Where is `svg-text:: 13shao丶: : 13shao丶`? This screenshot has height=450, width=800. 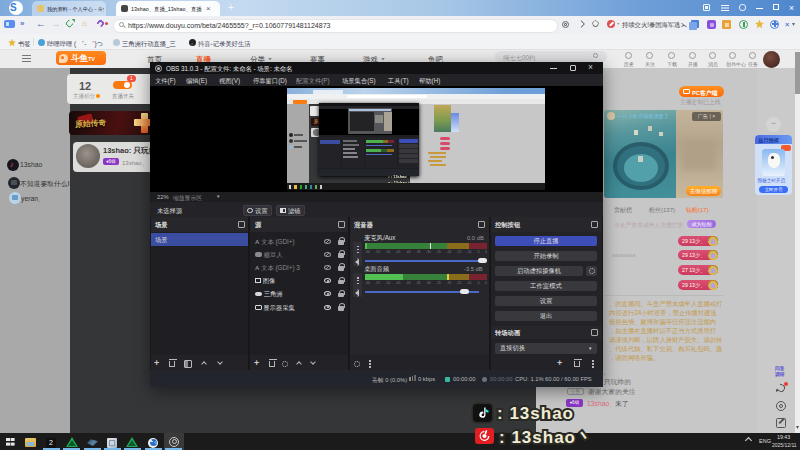 svg-text:: 13shao丶: : 13shao丶 is located at coordinates (546, 438).